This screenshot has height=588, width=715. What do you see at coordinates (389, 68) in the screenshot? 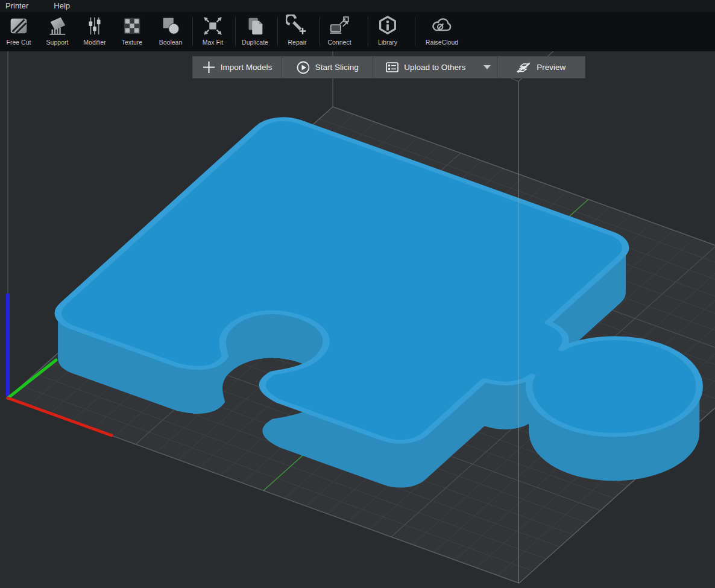
I see `action-bar: Import Models Start Slicing Upload to Ot…` at bounding box center [389, 68].